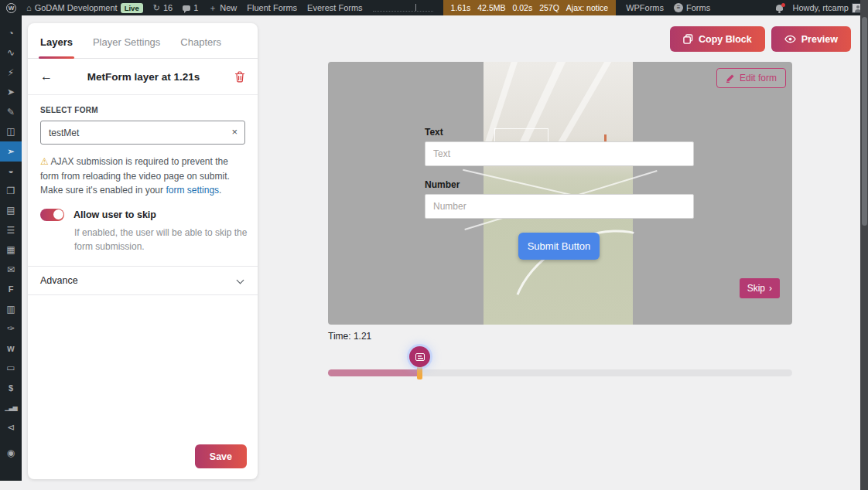  I want to click on tab-layers: Layers, so click(56, 47).